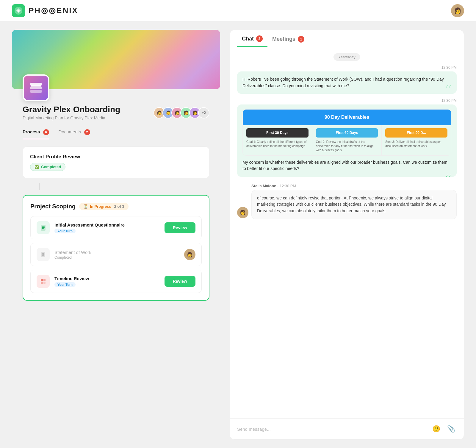 Image resolution: width=476 pixels, height=448 pixels. What do you see at coordinates (354, 186) in the screenshot?
I see `message-3-sender: Stella Malone - 12:30 PM` at bounding box center [354, 186].